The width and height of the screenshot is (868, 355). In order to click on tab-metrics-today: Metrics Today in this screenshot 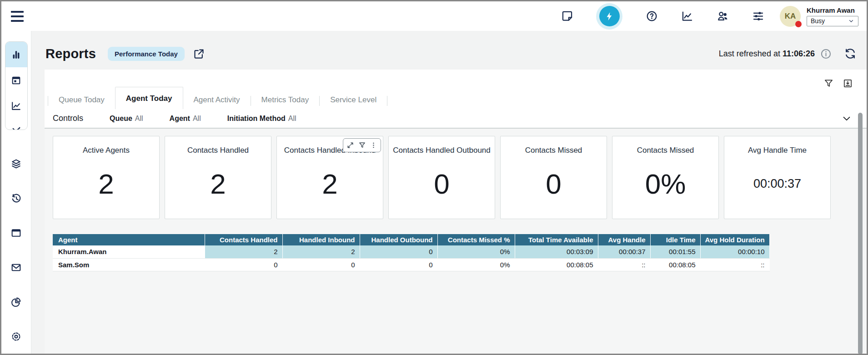, I will do `click(286, 100)`.